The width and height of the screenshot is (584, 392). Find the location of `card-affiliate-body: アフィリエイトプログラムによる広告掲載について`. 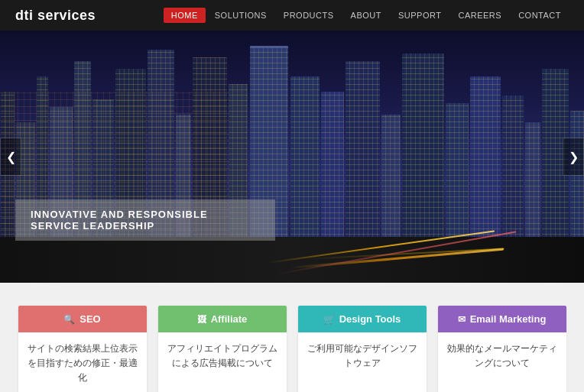

card-affiliate-body: アフィリエイトプログラムによる広告掲載について is located at coordinates (222, 359).